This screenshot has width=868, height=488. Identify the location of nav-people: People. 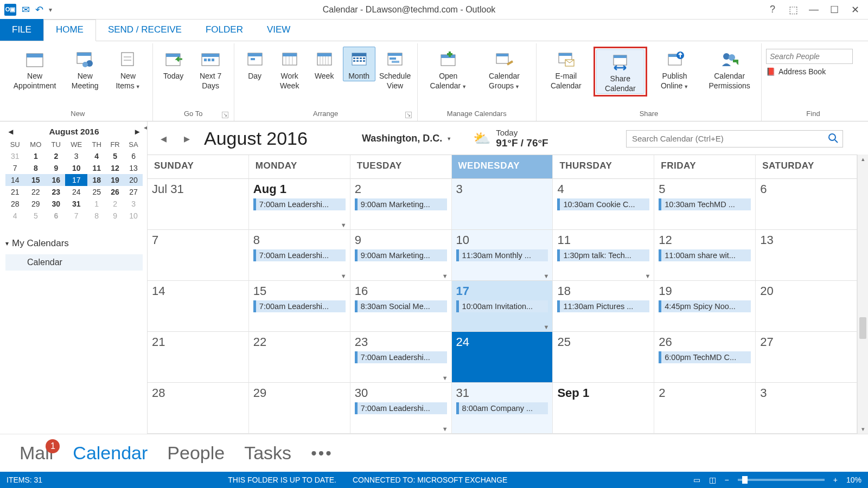
(196, 453).